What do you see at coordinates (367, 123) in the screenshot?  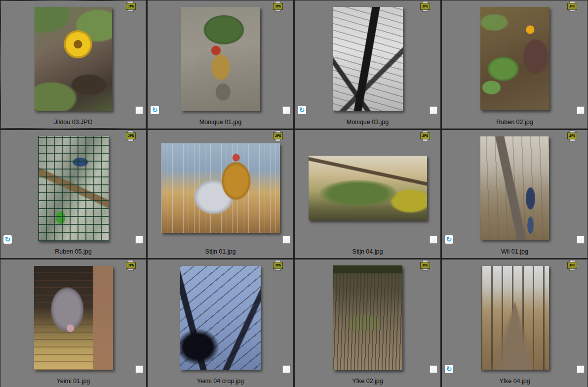 I see `filename-label: Monique 03.jpg` at bounding box center [367, 123].